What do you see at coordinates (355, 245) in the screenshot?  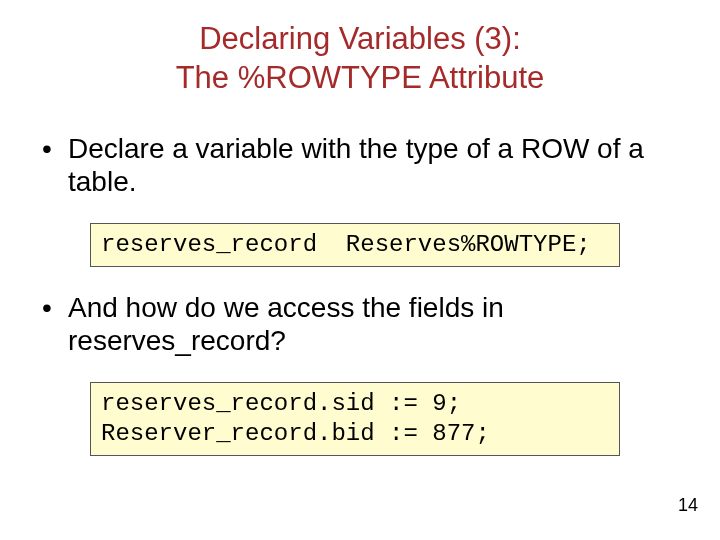 I see `code-box-1: reserves_record Reserves%ROWTYPE;` at bounding box center [355, 245].